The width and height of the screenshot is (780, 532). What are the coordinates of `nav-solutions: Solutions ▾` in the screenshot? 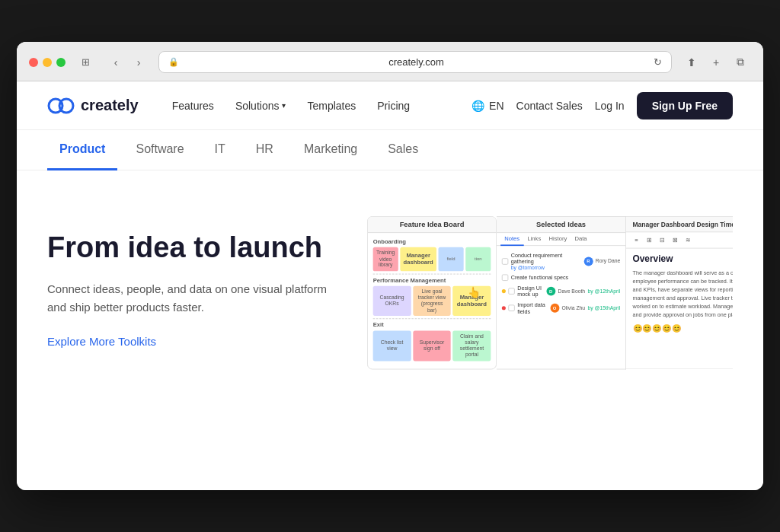 It's located at (261, 106).